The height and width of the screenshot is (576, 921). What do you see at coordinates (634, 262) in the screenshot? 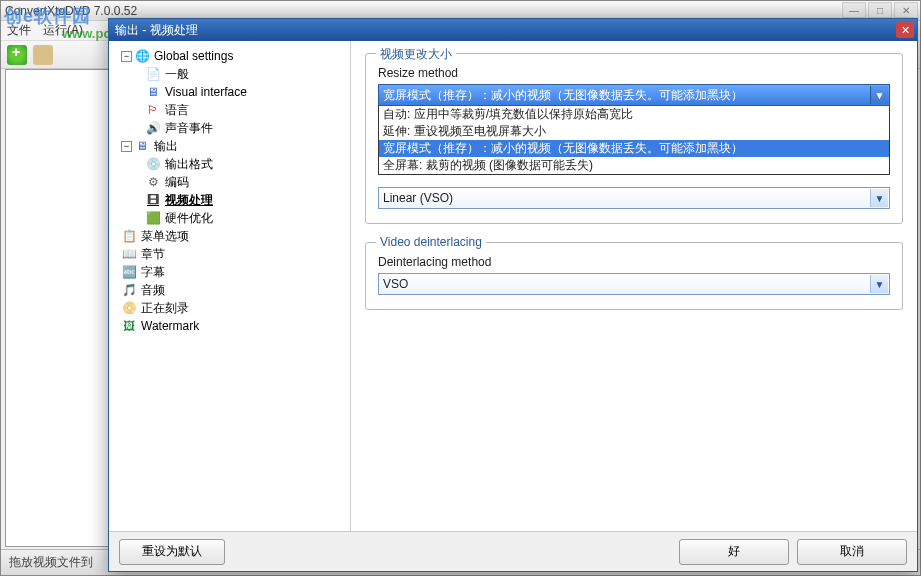
I see `deinterlace-method-label: Deinterlacing method` at bounding box center [634, 262].